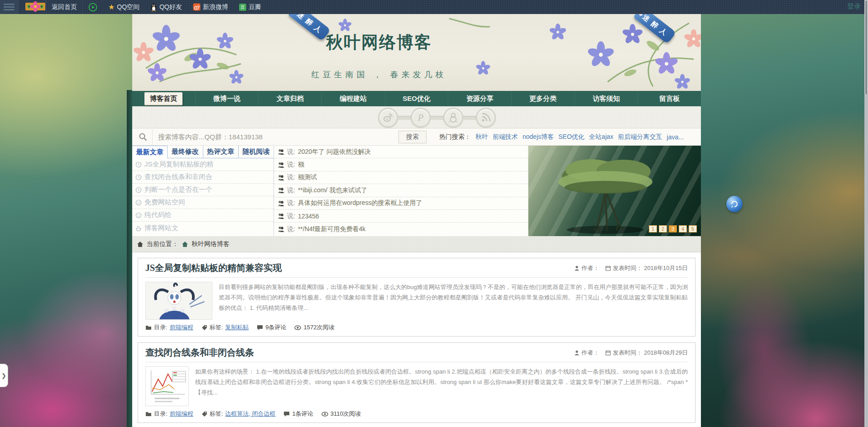 The height and width of the screenshot is (427, 868). What do you see at coordinates (543, 99) in the screenshot?
I see `nav-item-label: 更多分类` at bounding box center [543, 99].